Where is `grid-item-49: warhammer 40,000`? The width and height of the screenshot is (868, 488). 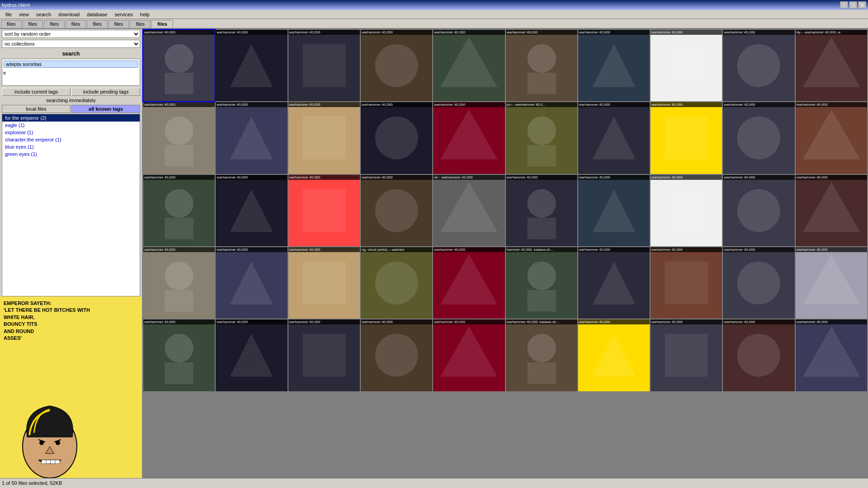
grid-item-49: warhammer 40,000 is located at coordinates (831, 355).